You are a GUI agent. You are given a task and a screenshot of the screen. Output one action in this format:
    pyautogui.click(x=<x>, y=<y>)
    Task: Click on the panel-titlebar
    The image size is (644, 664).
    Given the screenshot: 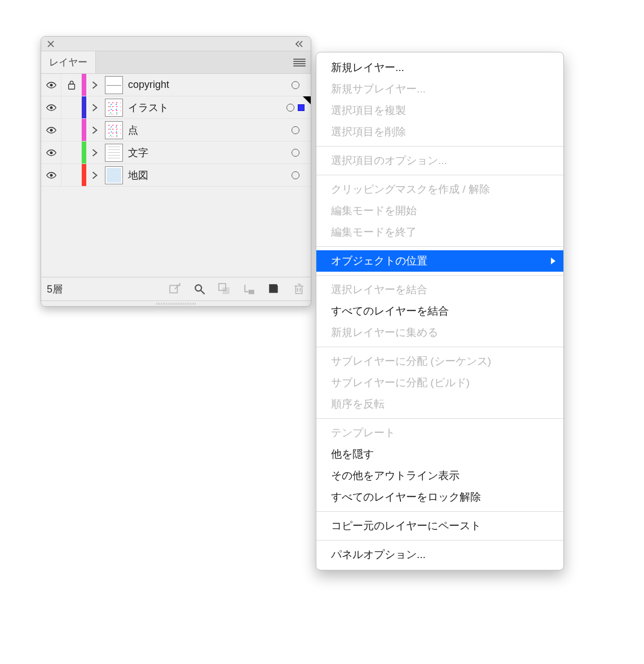 What is the action you would take?
    pyautogui.click(x=176, y=44)
    